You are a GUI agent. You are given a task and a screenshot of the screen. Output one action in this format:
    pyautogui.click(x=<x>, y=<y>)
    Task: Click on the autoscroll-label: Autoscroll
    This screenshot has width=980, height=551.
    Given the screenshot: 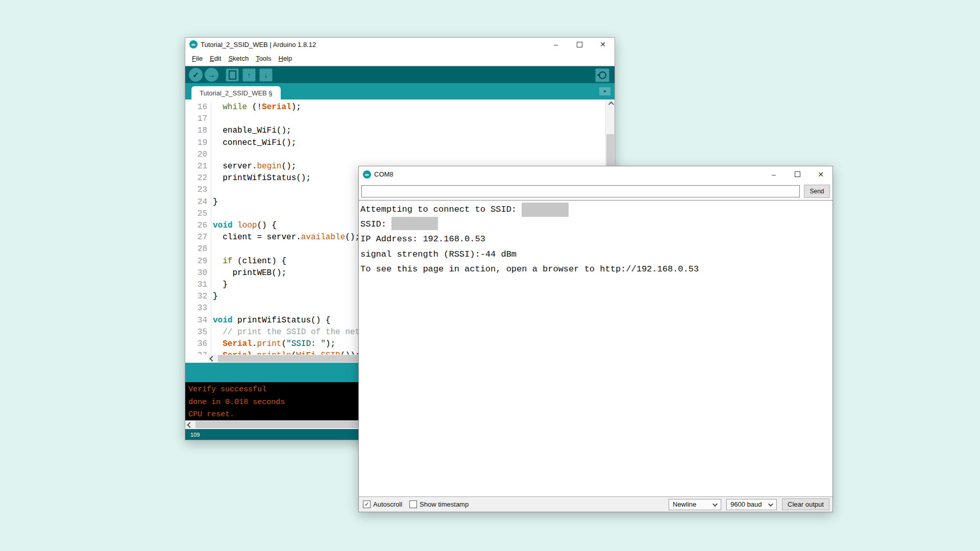 What is the action you would take?
    pyautogui.click(x=388, y=504)
    